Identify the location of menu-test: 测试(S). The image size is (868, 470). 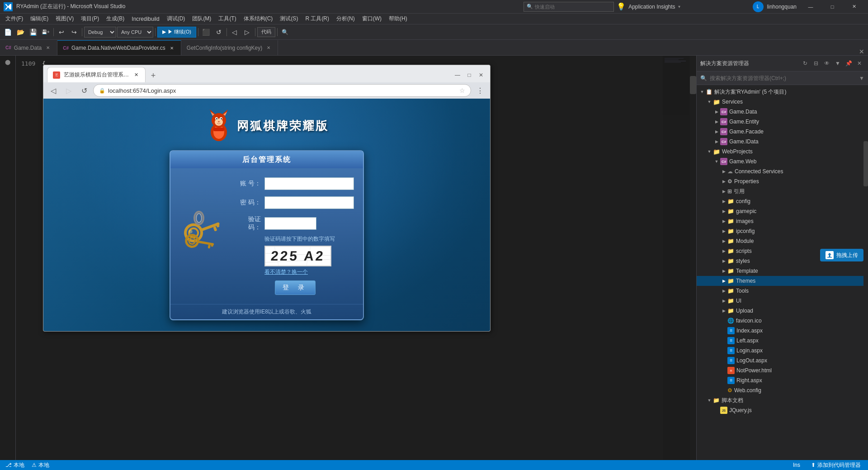
(289, 19).